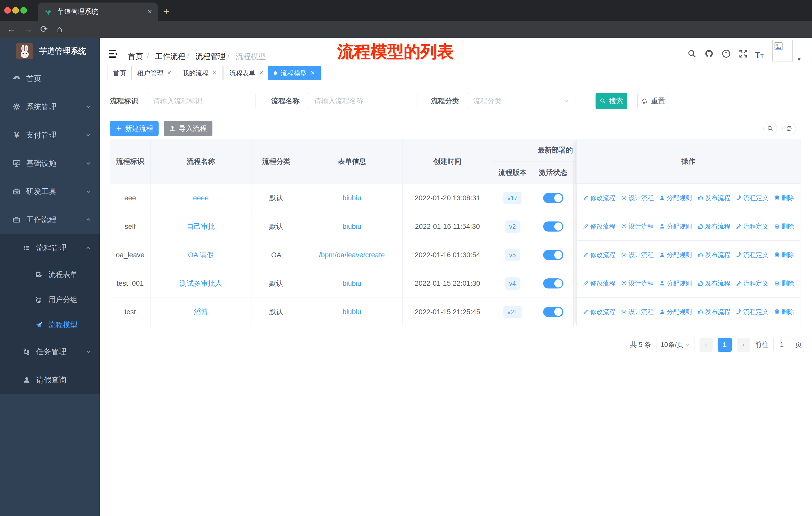 Image resolution: width=812 pixels, height=516 pixels. What do you see at coordinates (513, 227) in the screenshot?
I see `version-badge: v2` at bounding box center [513, 227].